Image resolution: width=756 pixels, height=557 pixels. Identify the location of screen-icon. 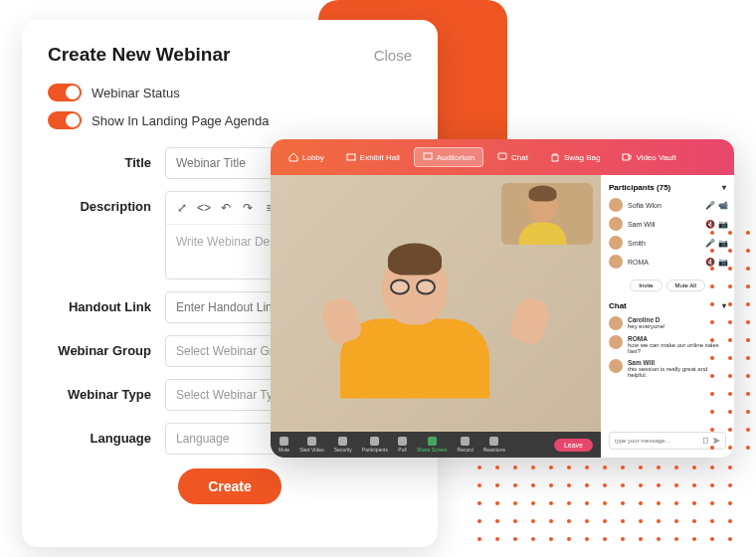
(428, 157).